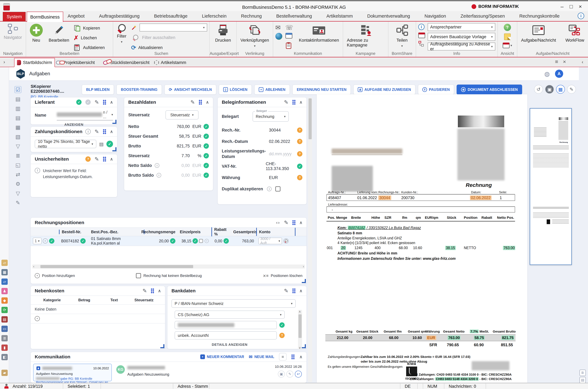 The image size is (588, 389). I want to click on chart-icon: ▮, so click(4, 348).